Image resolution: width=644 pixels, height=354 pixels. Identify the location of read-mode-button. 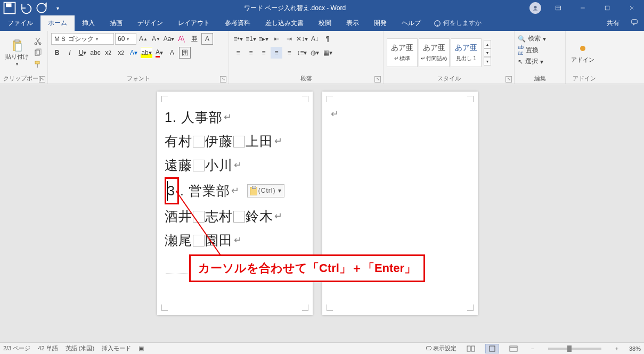
(471, 349).